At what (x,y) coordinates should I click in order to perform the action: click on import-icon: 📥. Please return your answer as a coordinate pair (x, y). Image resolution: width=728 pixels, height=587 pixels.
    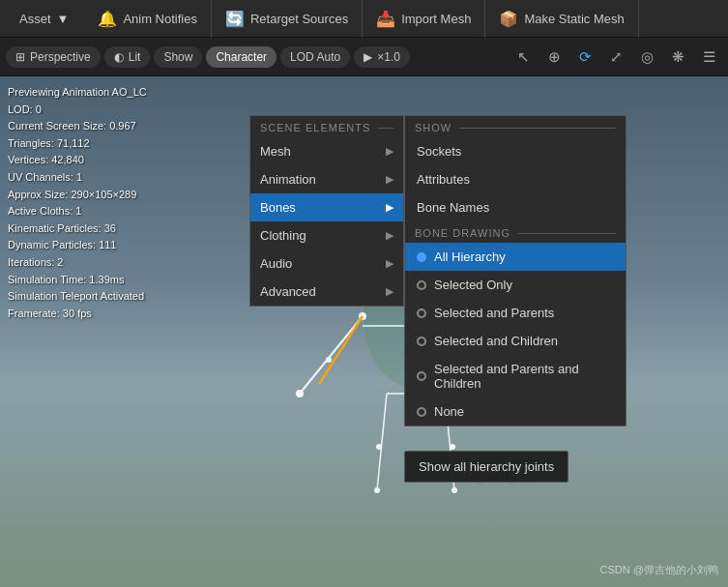
    Looking at the image, I should click on (386, 19).